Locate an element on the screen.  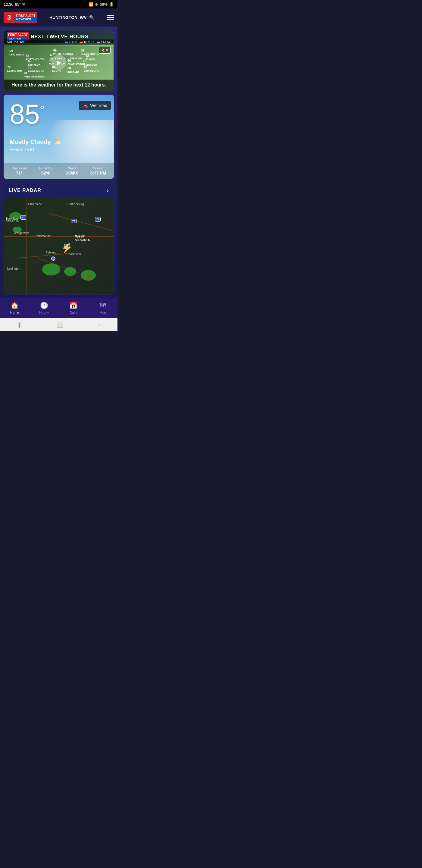
temp-beckley: 68BECKLEY is located at coordinates (73, 70).